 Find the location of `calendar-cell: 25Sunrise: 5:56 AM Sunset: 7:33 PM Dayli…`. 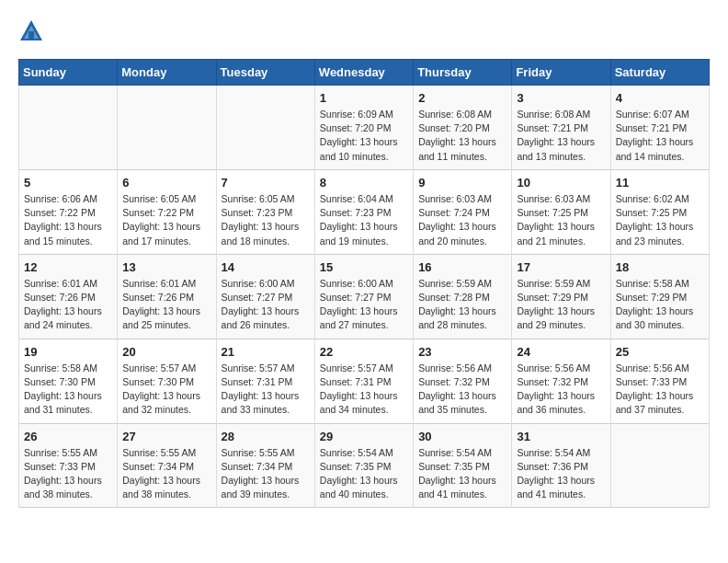

calendar-cell: 25Sunrise: 5:56 AM Sunset: 7:33 PM Dayli… is located at coordinates (660, 381).